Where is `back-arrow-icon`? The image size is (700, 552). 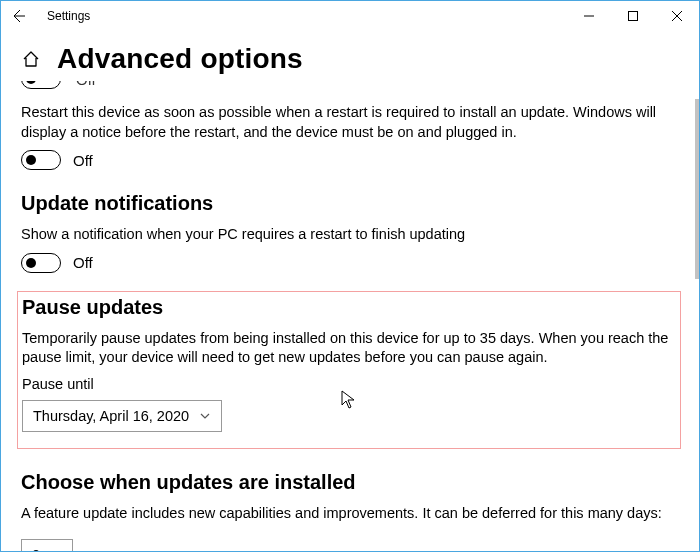 back-arrow-icon is located at coordinates (18, 16).